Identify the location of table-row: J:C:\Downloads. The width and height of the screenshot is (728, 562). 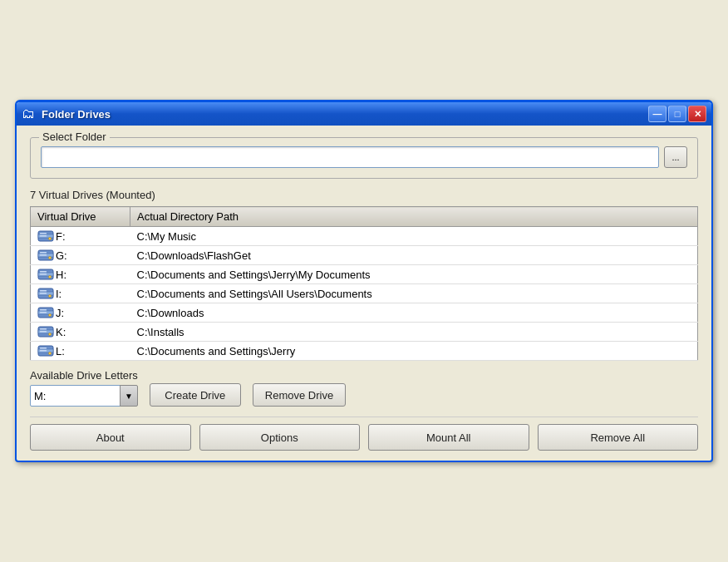
(364, 313).